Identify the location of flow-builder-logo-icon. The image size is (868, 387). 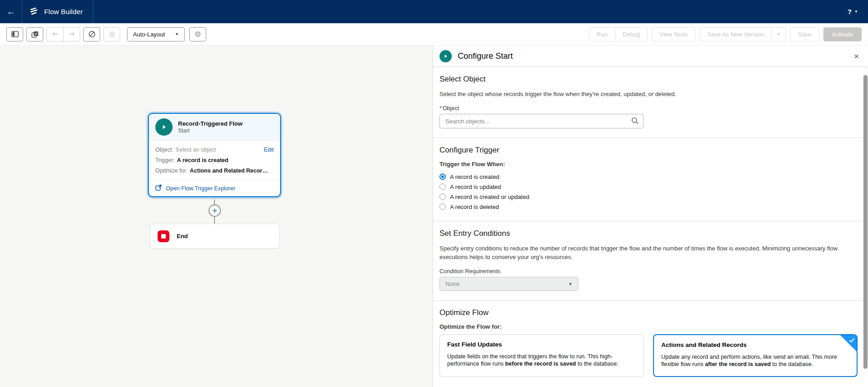
(35, 12).